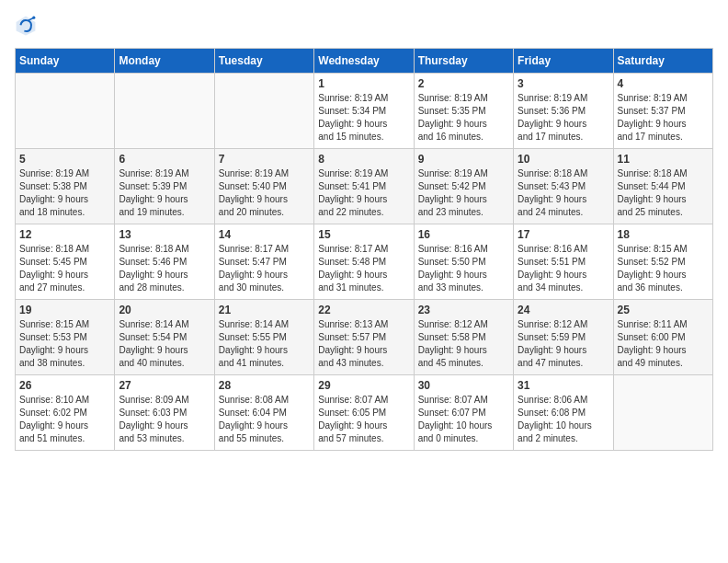 Image resolution: width=728 pixels, height=563 pixels. What do you see at coordinates (463, 187) in the screenshot?
I see `calendar-cell: 9Sunrise: 8:19 AM Sunset: 5:42 PM Daylig…` at bounding box center [463, 187].